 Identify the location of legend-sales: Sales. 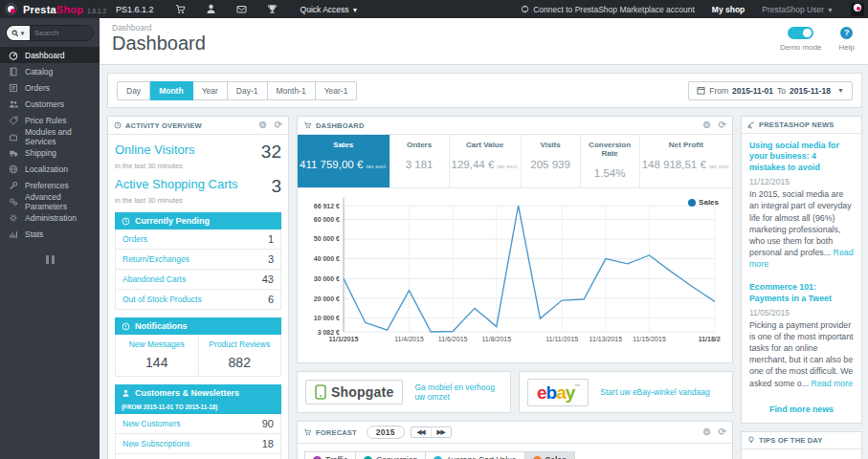
(550, 455).